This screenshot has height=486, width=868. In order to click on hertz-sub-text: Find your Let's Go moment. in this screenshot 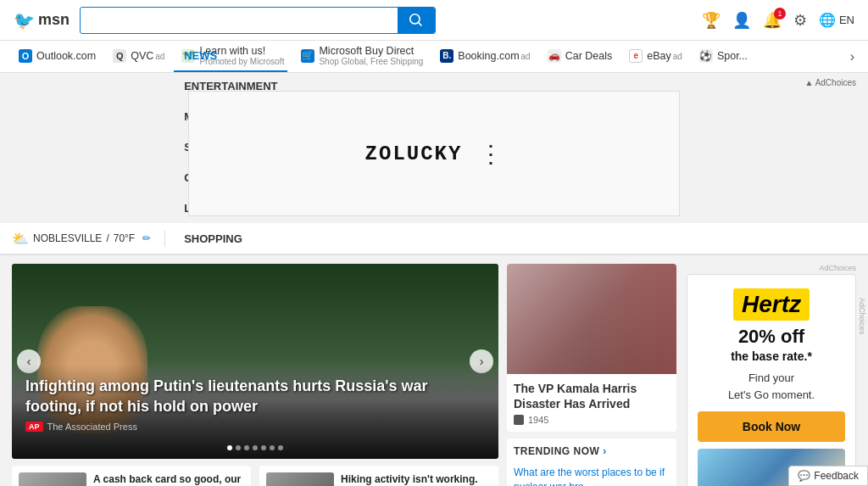, I will do `click(771, 387)`.